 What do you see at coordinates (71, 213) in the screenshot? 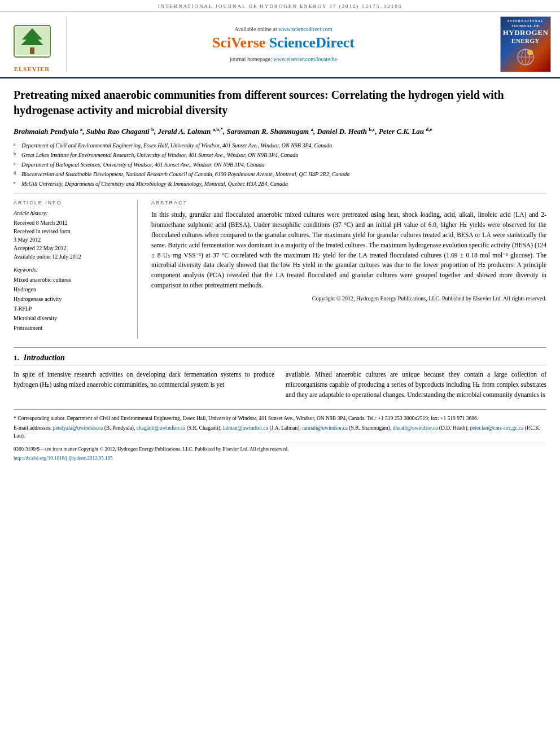
I see `history-label: Article history:` at bounding box center [71, 213].